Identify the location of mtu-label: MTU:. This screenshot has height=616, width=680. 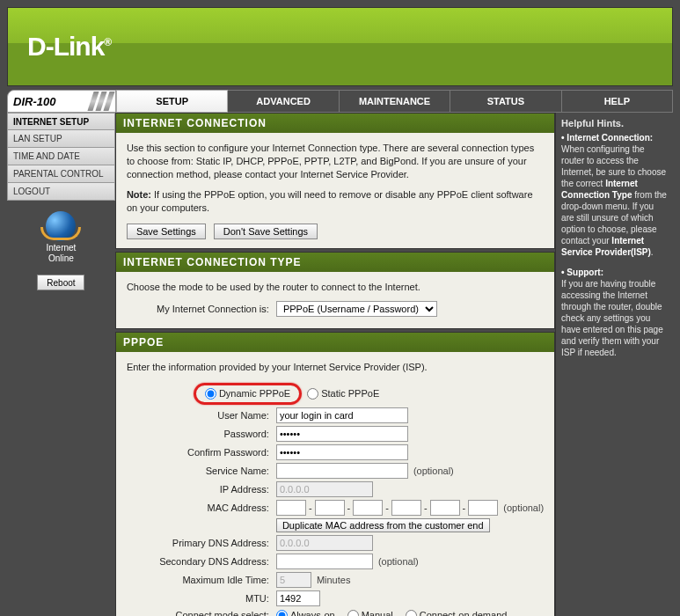
(201, 598).